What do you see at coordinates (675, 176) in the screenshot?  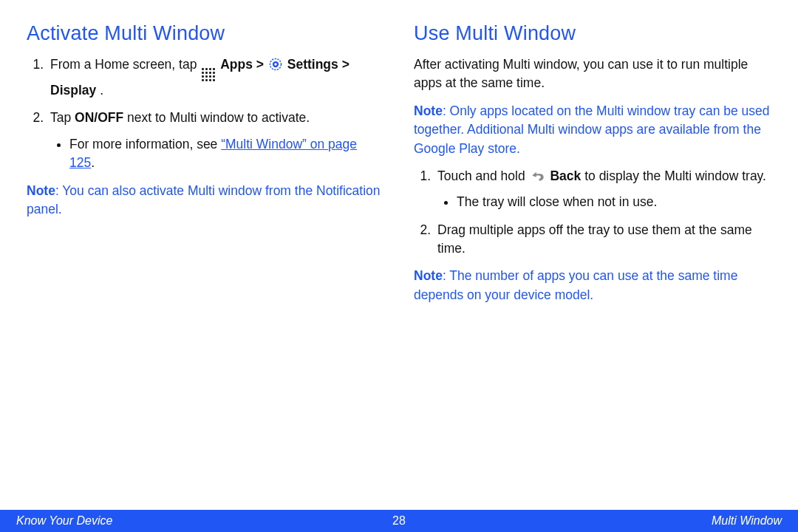 I see `use-step1-post: to display the Multi window tray.` at bounding box center [675, 176].